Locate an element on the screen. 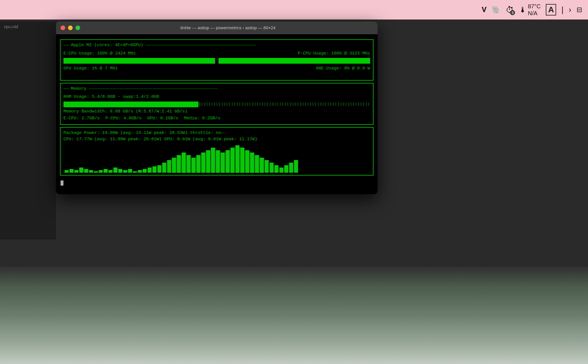  memory-section: —— Memory ——————————————————————————————… is located at coordinates (217, 104).